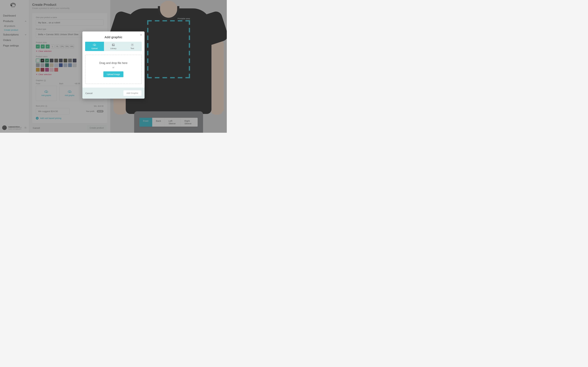 The width and height of the screenshot is (588, 367). Describe the element at coordinates (95, 49) in the screenshot. I see `modal-tab-upload-label: Upload` at that location.